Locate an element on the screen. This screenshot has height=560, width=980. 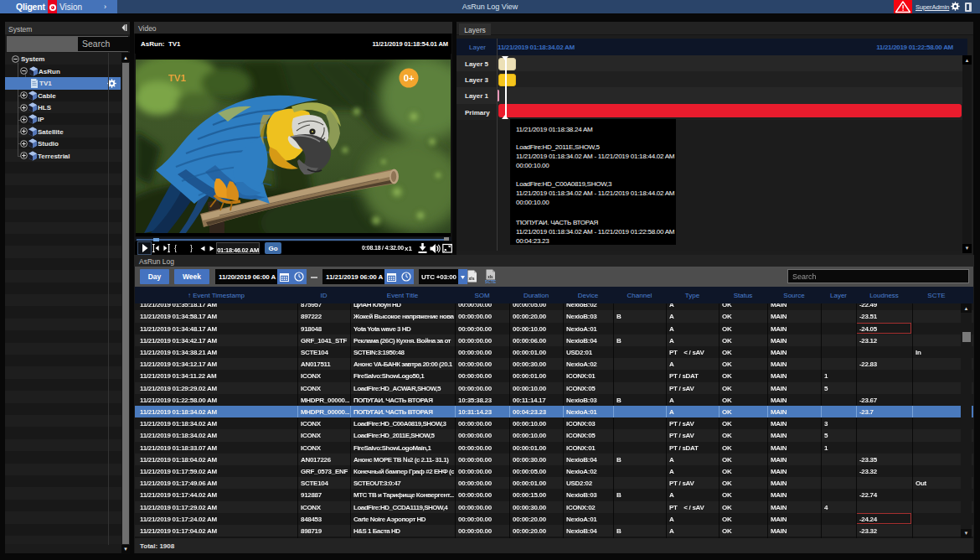
svg-text: TV1 is located at coordinates (178, 78).